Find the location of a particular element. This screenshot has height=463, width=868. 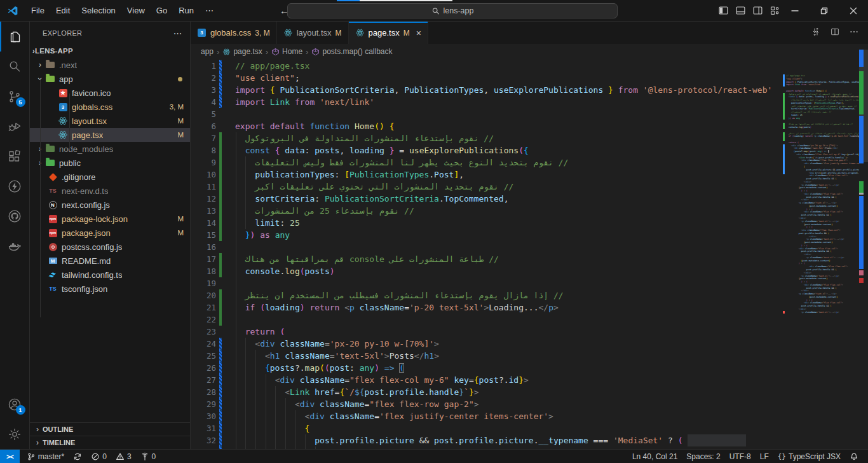

tree-item-public: ›public is located at coordinates (110, 163).